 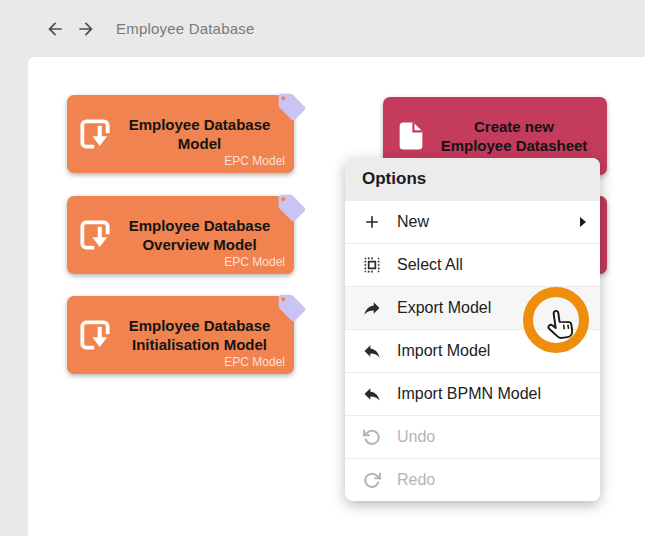 What do you see at coordinates (492, 394) in the screenshot?
I see `menu-item-label: Import BPMN Model` at bounding box center [492, 394].